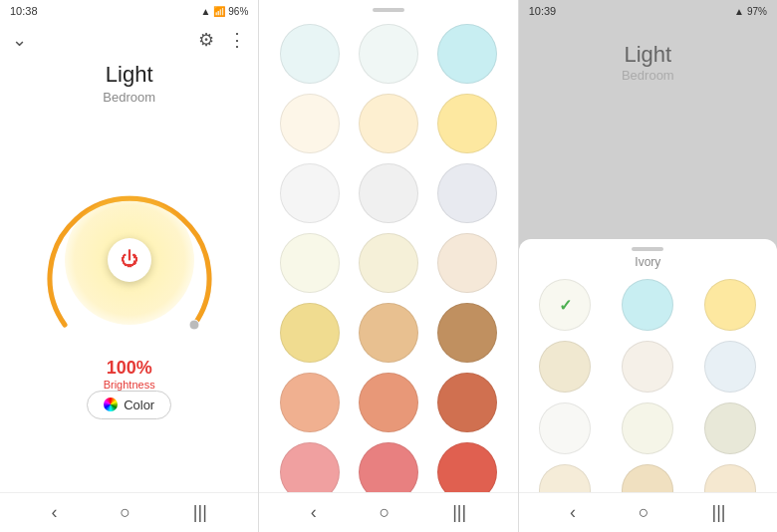 This screenshot has width=777, height=532. What do you see at coordinates (130, 260) in the screenshot?
I see `brightness-circle-wrapper: ⏻` at bounding box center [130, 260].